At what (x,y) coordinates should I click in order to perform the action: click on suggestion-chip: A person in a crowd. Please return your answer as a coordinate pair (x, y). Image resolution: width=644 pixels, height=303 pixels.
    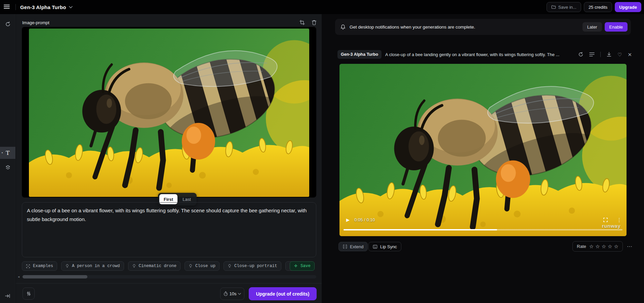
    Looking at the image, I should click on (93, 266).